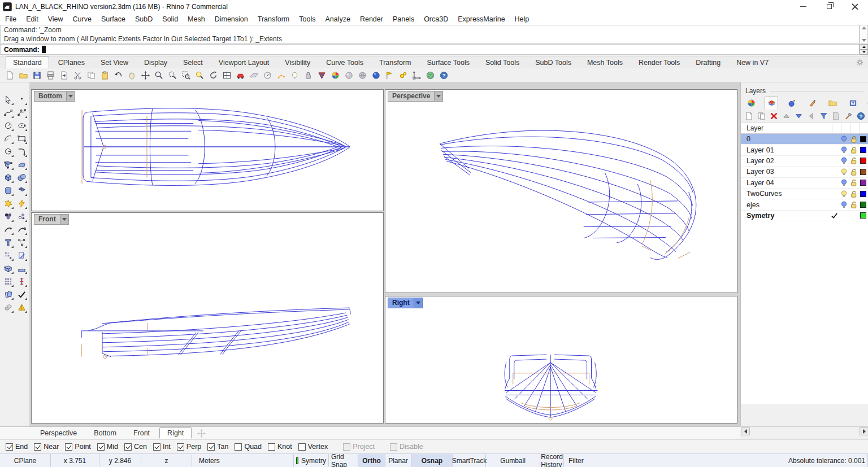  I want to click on layer-row: Layer 03, so click(805, 172).